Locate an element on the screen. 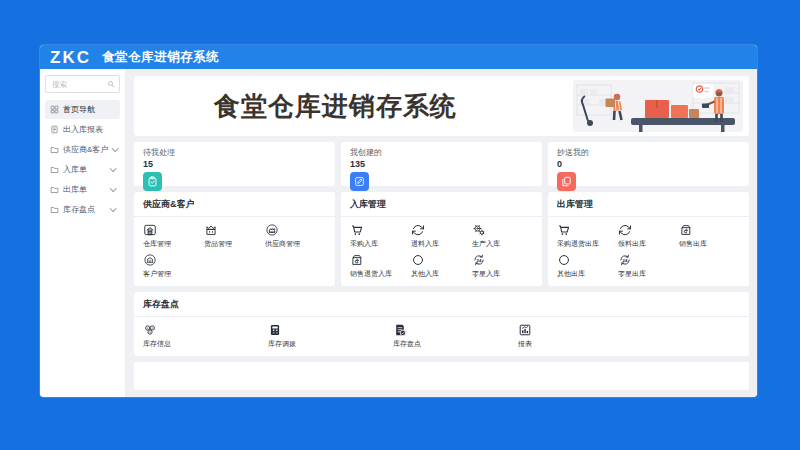  stat-label: 我创建的 is located at coordinates (442, 152).